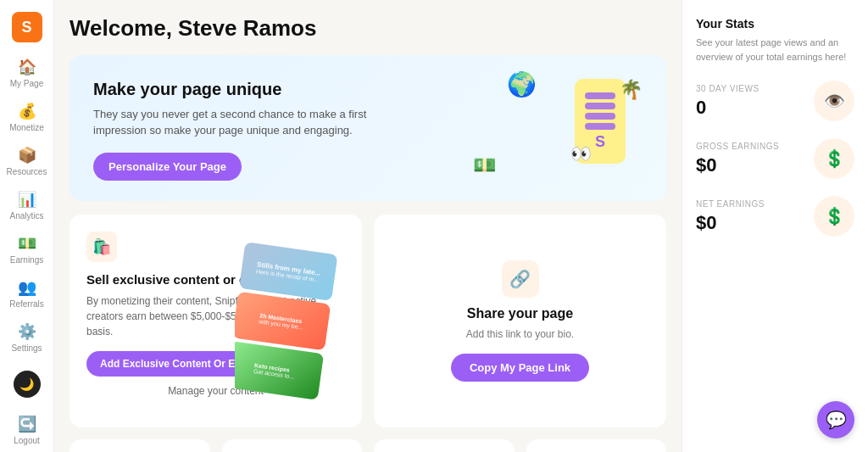 The width and height of the screenshot is (868, 452). Describe the element at coordinates (280, 371) in the screenshot. I see `image-card-3: Keto recipes Get access to...` at that location.